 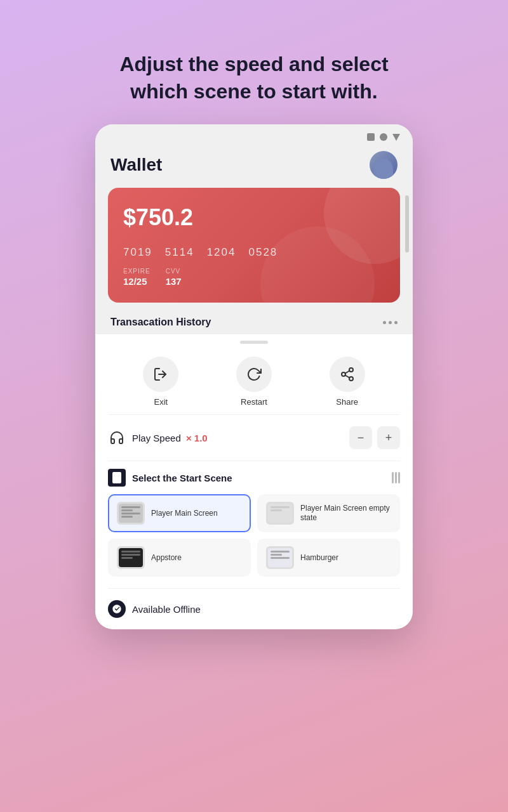 I want to click on card-balance: $750.2, so click(x=254, y=218).